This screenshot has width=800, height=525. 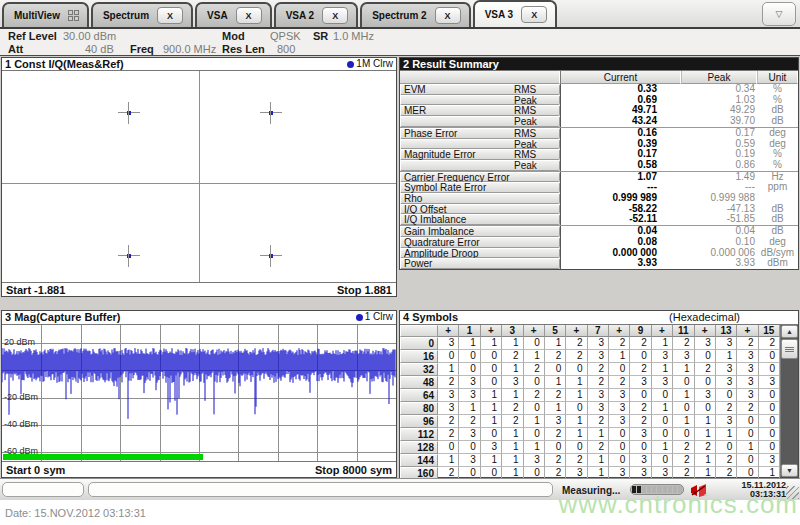 What do you see at coordinates (480, 178) in the screenshot?
I see `result-row-label: Carrier Frequency Error` at bounding box center [480, 178].